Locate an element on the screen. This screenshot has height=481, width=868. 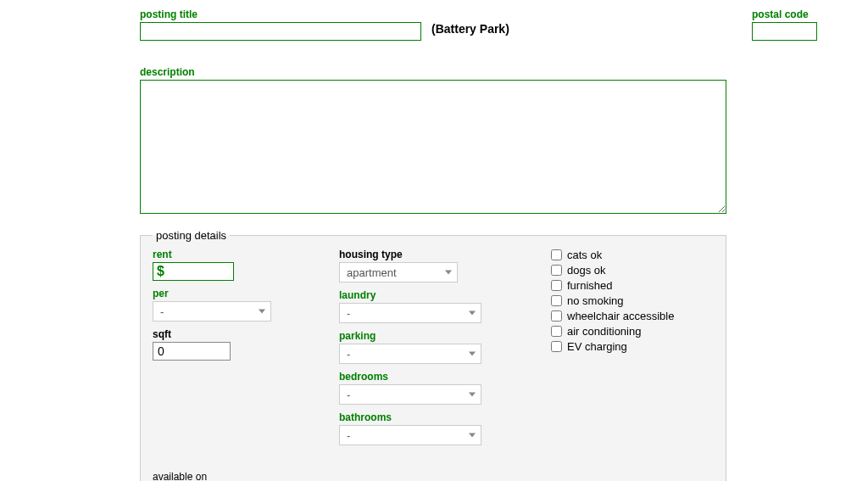
postal-code-field: postal code is located at coordinates (785, 25).